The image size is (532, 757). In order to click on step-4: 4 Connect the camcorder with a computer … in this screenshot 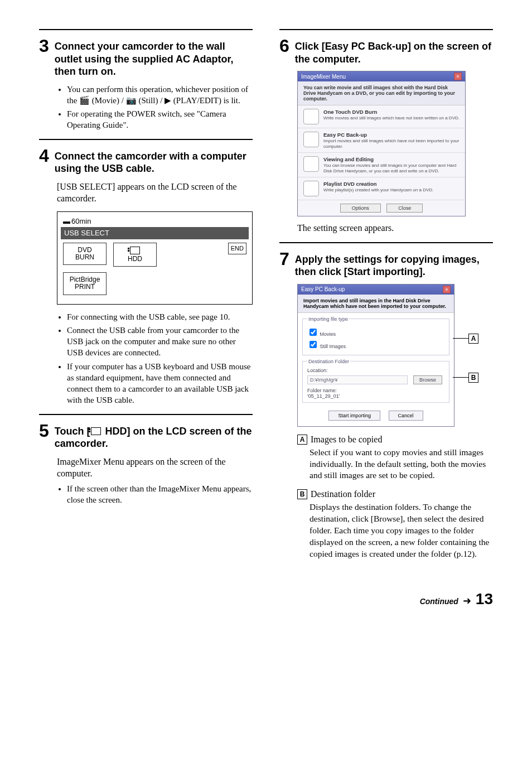, I will do `click(146, 277)`.